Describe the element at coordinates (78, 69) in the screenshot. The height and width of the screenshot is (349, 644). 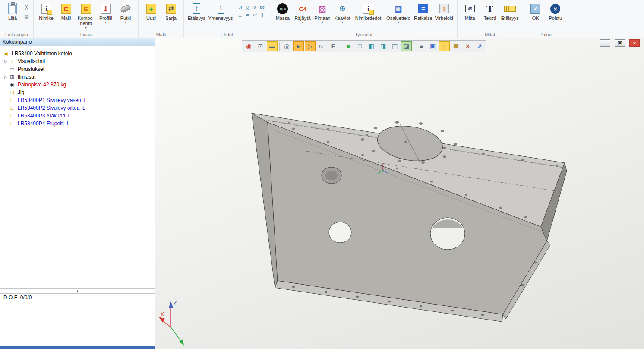
I see `tree-item-piirustukset: ▭ Piirustukset` at that location.